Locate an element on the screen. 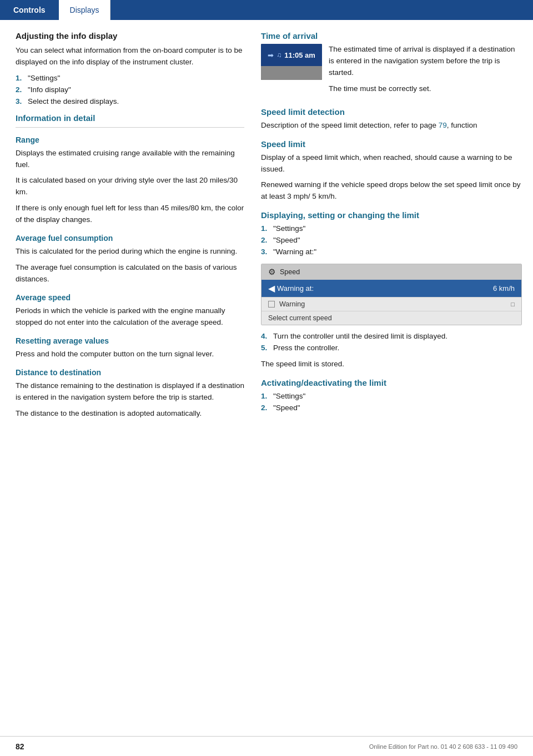 Image resolution: width=533 pixels, height=756 pixels. distance-title: Distance to destination is located at coordinates (130, 372).